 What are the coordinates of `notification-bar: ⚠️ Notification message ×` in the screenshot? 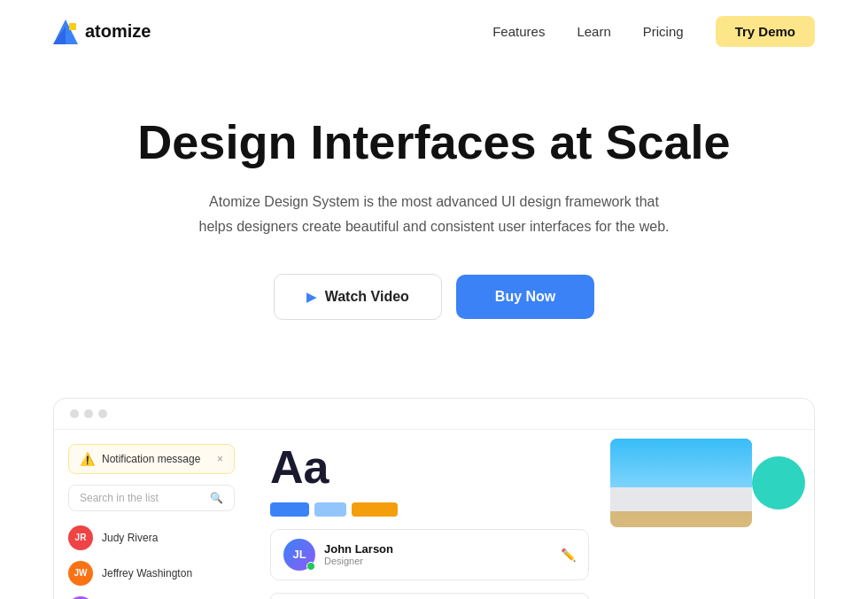 It's located at (151, 459).